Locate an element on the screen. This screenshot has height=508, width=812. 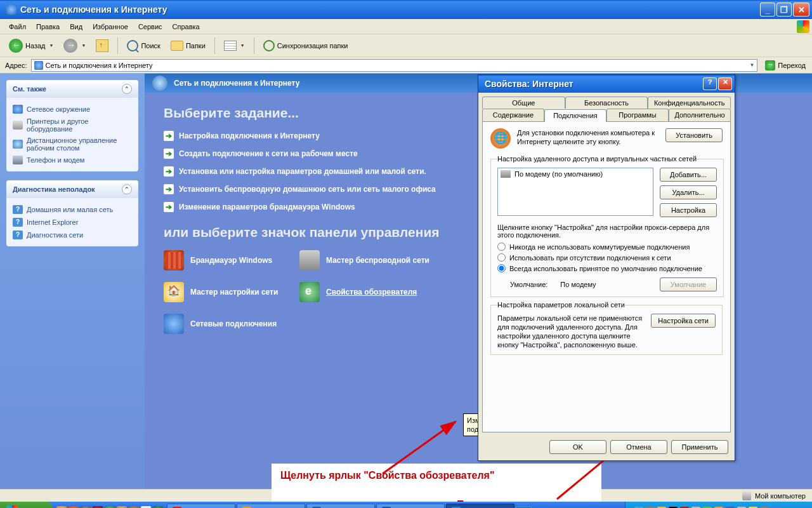
remove-button: Удалить... is located at coordinates (688, 192).